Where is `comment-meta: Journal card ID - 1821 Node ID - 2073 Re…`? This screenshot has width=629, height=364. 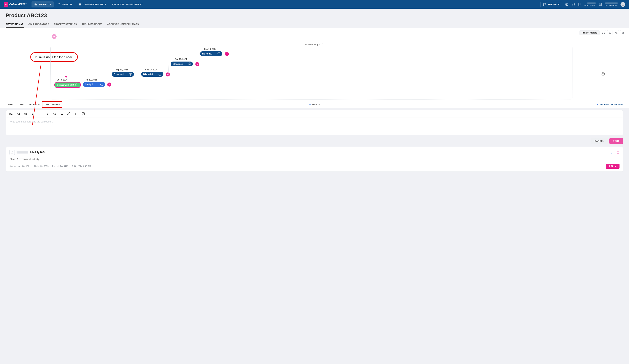 comment-meta: Journal card ID - 1821 Node ID - 2073 Re… is located at coordinates (314, 166).